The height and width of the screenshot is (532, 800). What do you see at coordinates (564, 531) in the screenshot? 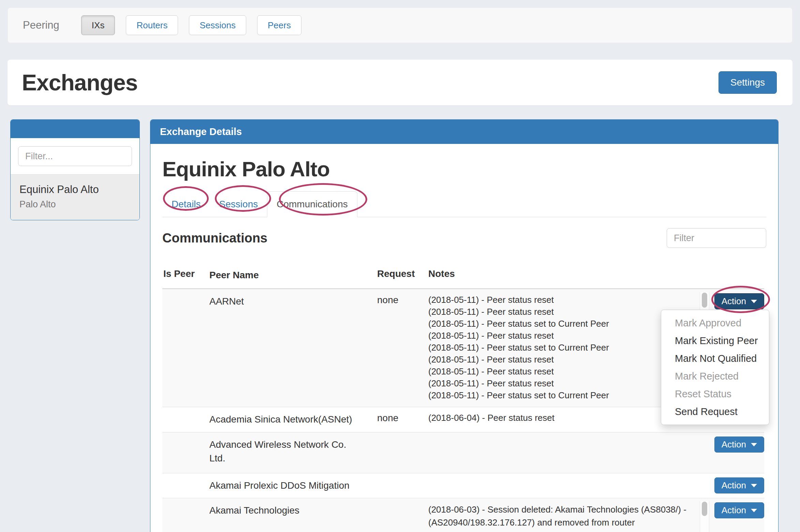
I see `note-line: (2018-06-03) -` at bounding box center [564, 531].